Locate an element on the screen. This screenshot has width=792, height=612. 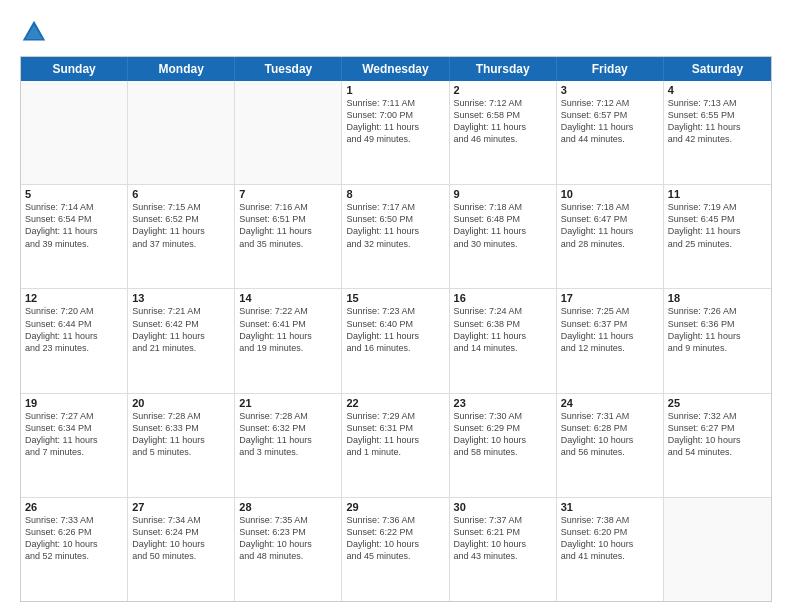
day-cell-27: 27Sunrise: 7:34 AM Sunset: 6:24 PM Dayli… is located at coordinates (182, 550).